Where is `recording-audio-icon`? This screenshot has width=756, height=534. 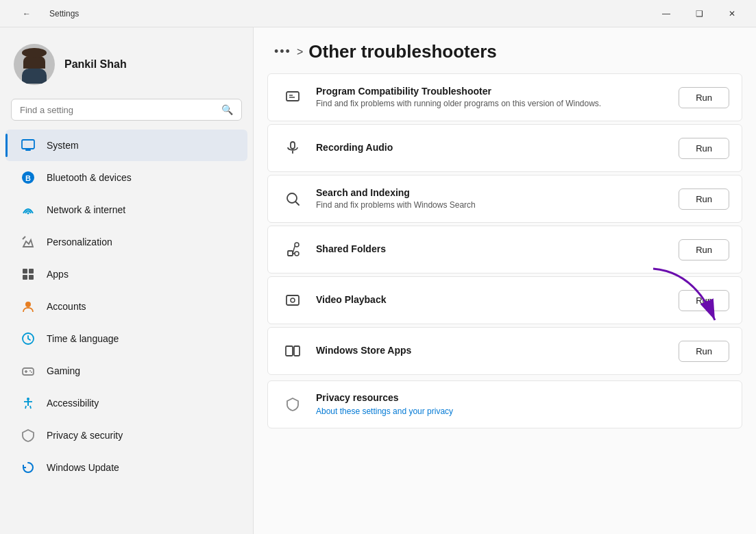
recording-audio-icon is located at coordinates (293, 148).